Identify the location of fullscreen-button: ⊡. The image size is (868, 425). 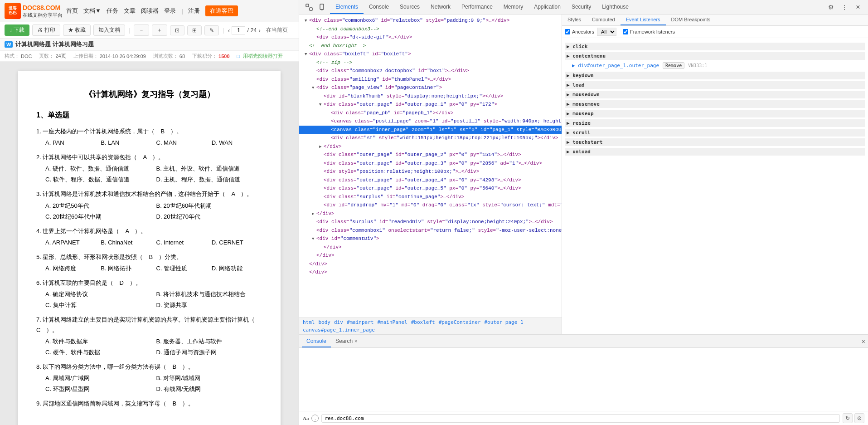
(177, 30).